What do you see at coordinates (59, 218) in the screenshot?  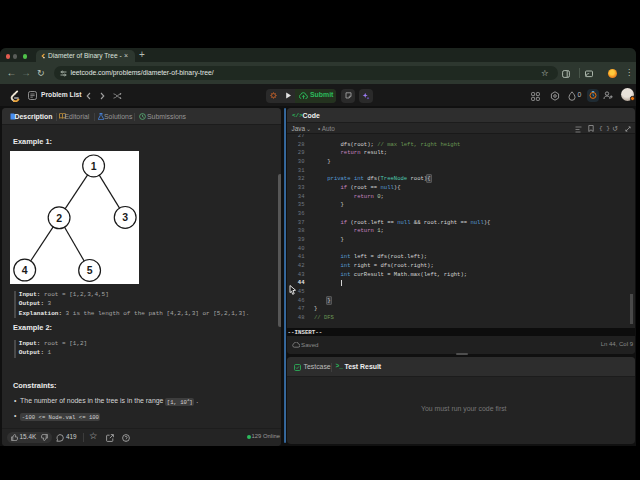 I see `svg-text: 2` at bounding box center [59, 218].